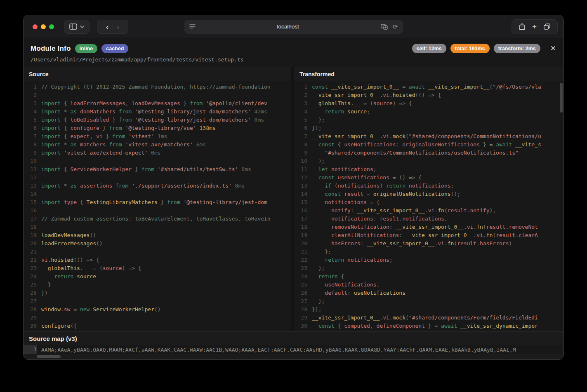  I want to click on line-number: 29, so click(301, 318).